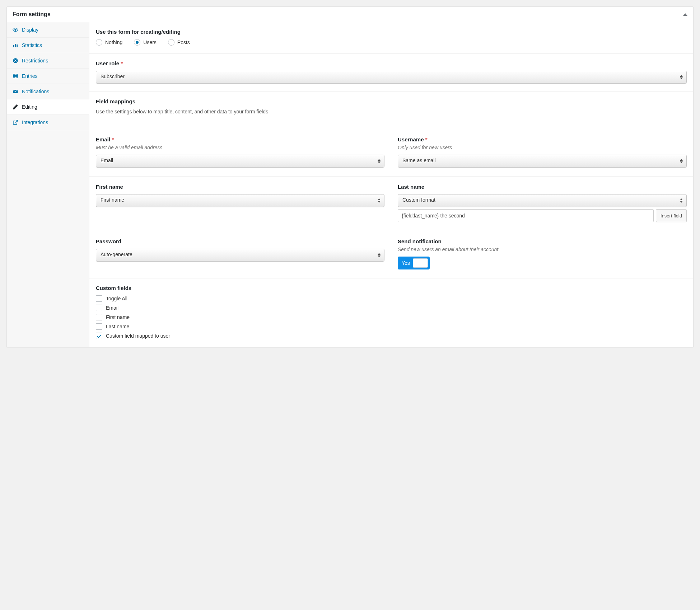  I want to click on sidebar-item-notifications: Notifications, so click(48, 92).